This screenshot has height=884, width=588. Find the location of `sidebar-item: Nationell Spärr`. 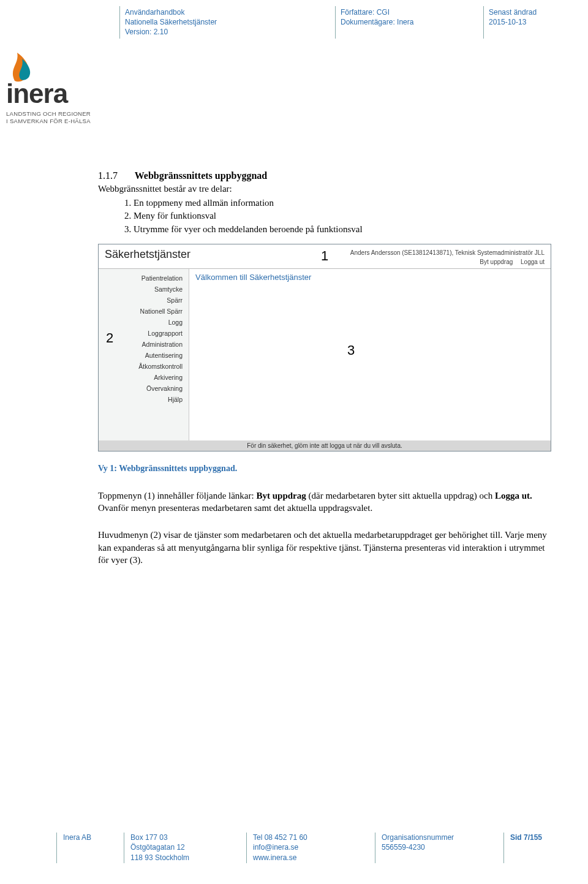

sidebar-item: Nationell Spärr is located at coordinates (143, 311).